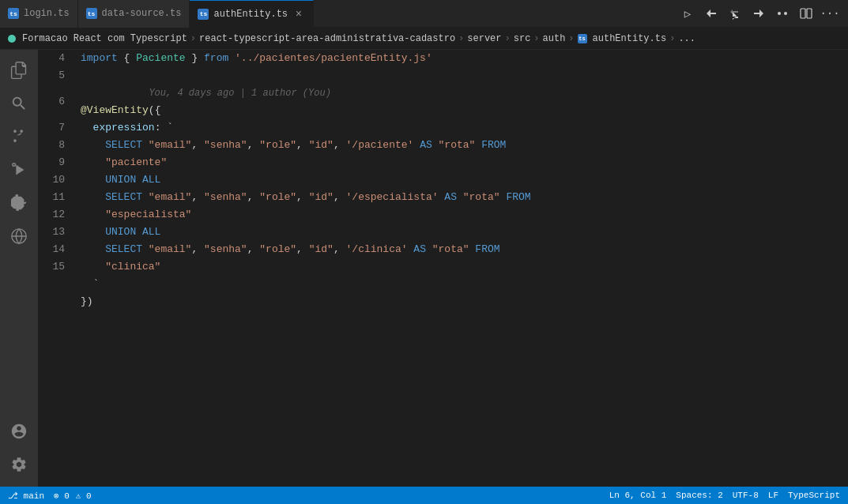  I want to click on code-line-13: `, so click(465, 284).